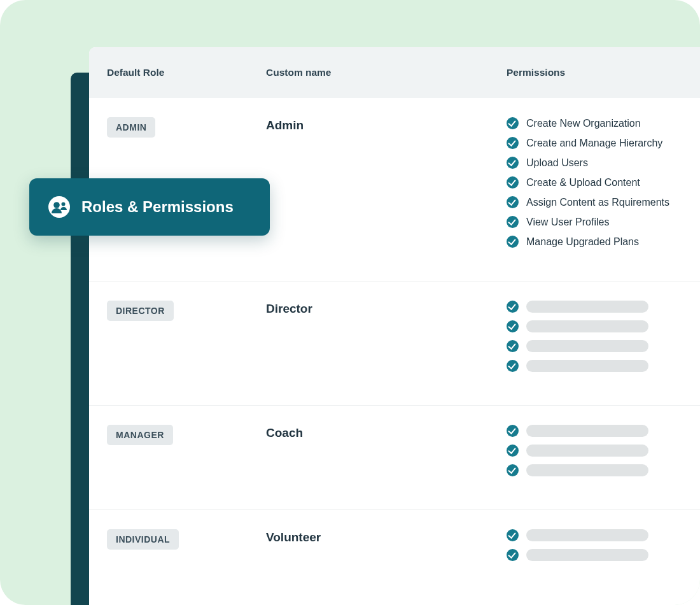  I want to click on table-header: Default Role Custom name Permissions, so click(395, 73).